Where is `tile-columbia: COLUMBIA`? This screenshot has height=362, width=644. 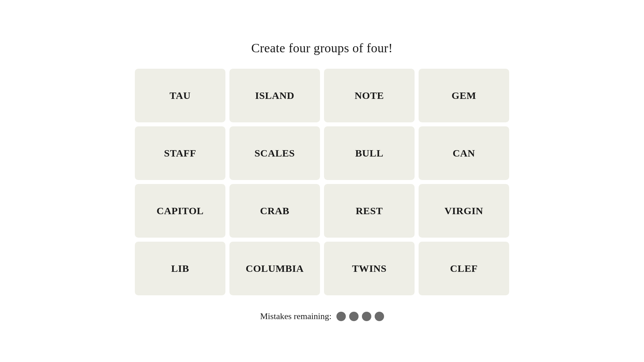
tile-columbia: COLUMBIA is located at coordinates (275, 268).